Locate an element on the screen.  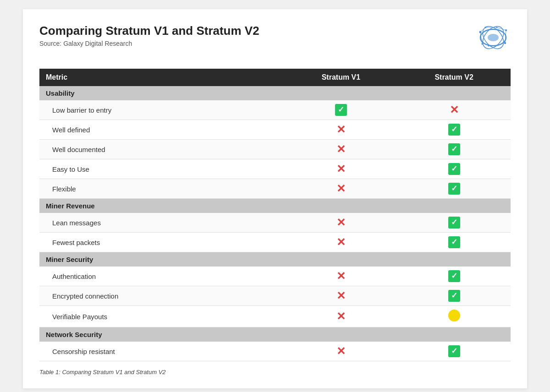
metric-label: Censorship resistant is located at coordinates (162, 352).